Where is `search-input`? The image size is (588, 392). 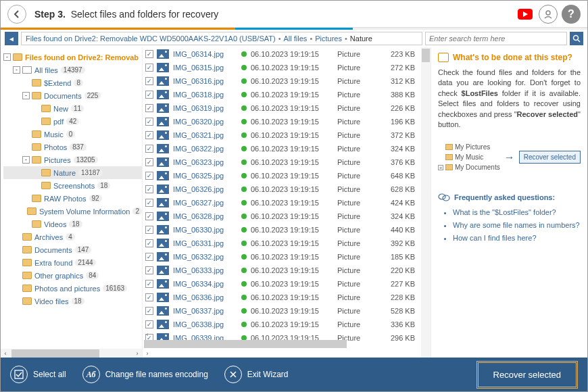 search-input is located at coordinates (496, 39).